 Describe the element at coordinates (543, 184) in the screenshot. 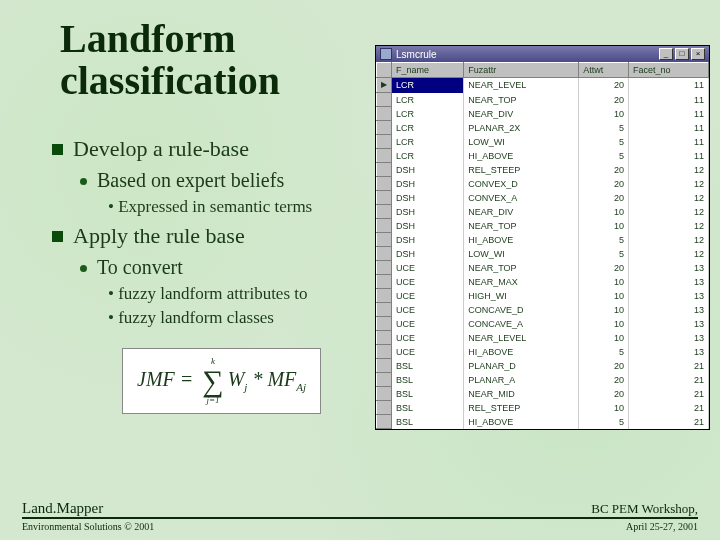

I see `table-row: DSHCONVEX_D2012` at that location.